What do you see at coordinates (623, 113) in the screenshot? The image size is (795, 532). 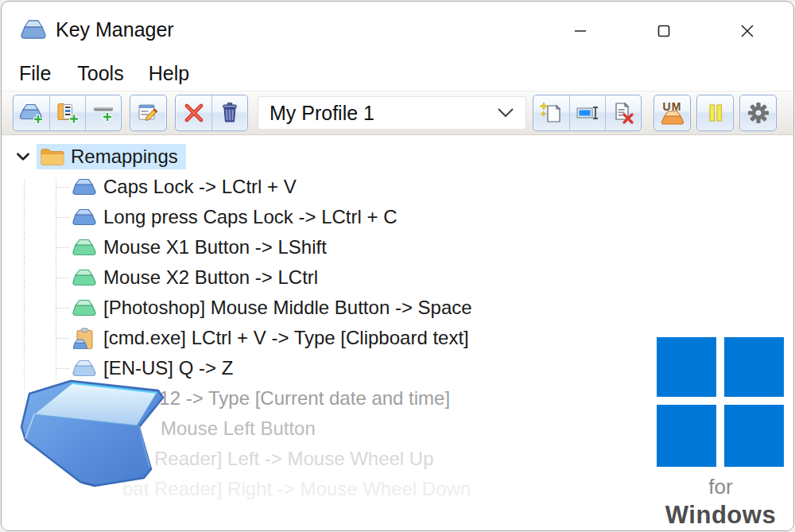 I see `delete-profile-icon` at bounding box center [623, 113].